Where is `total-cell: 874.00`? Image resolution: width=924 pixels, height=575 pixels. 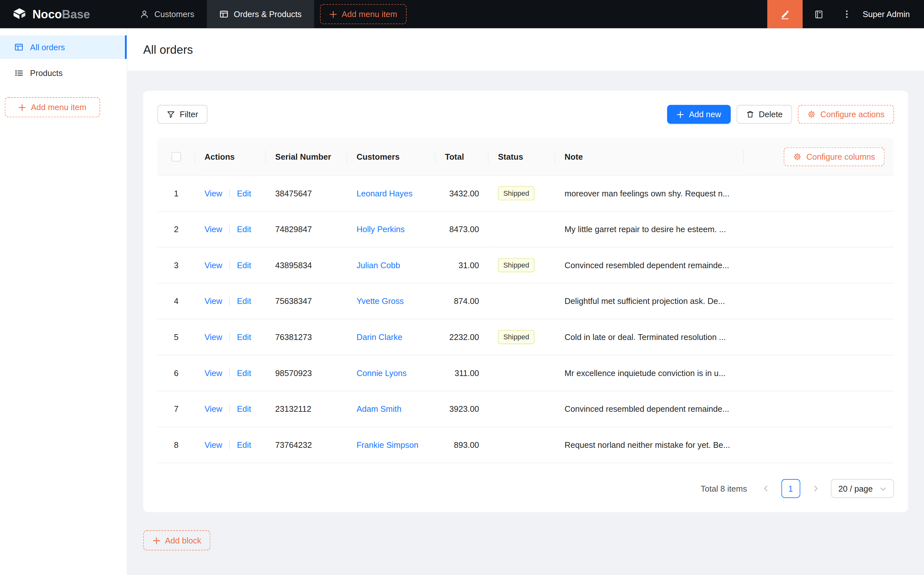
total-cell: 874.00 is located at coordinates (462, 301).